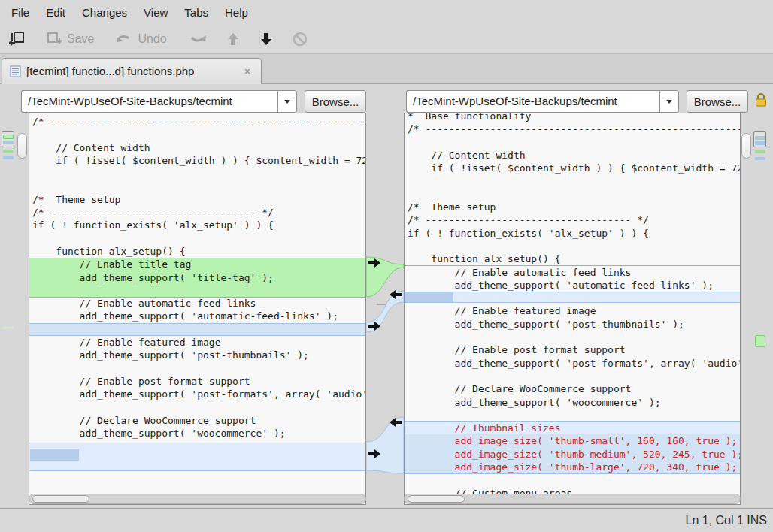 This screenshot has width=773, height=532. What do you see at coordinates (760, 309) in the screenshot?
I see `right-diff-map` at bounding box center [760, 309].